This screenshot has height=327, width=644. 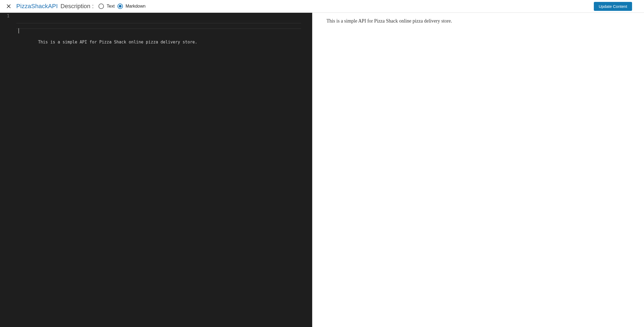 I want to click on editor-gutter: 1, so click(x=8, y=170).